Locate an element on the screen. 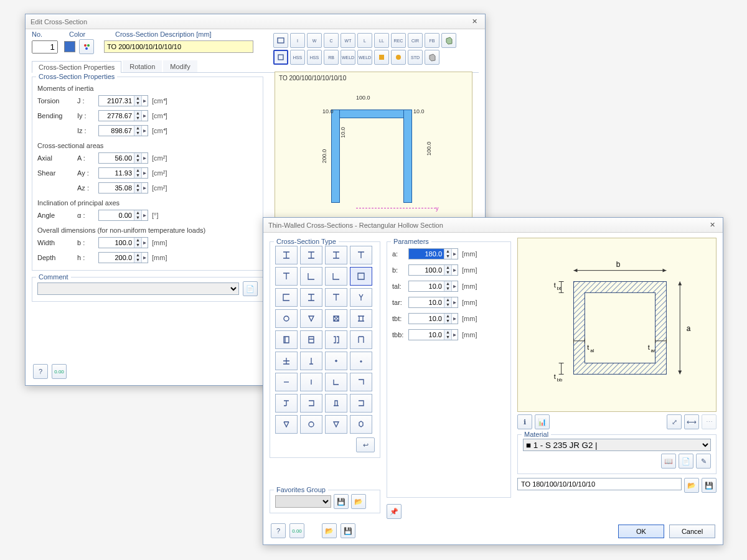 The height and width of the screenshot is (560, 747). tab-properties: Cross-Section Properties is located at coordinates (77, 67).